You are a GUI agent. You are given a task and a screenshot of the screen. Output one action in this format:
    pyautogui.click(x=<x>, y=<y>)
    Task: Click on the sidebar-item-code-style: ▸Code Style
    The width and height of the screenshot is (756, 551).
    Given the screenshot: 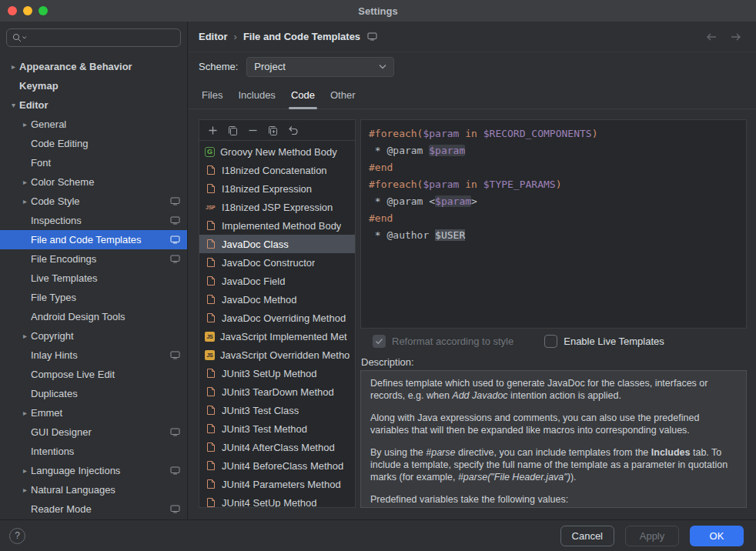 What is the action you would take?
    pyautogui.click(x=94, y=202)
    